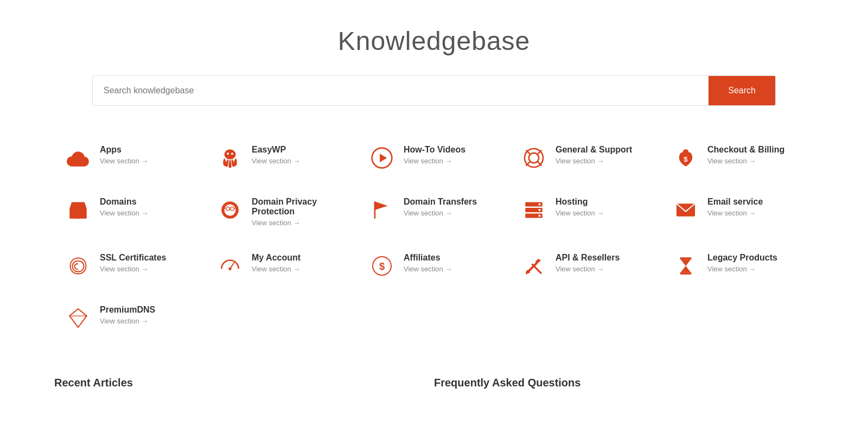  What do you see at coordinates (282, 158) in the screenshot?
I see `category-item-easywp: EasyWPView section →` at bounding box center [282, 158].